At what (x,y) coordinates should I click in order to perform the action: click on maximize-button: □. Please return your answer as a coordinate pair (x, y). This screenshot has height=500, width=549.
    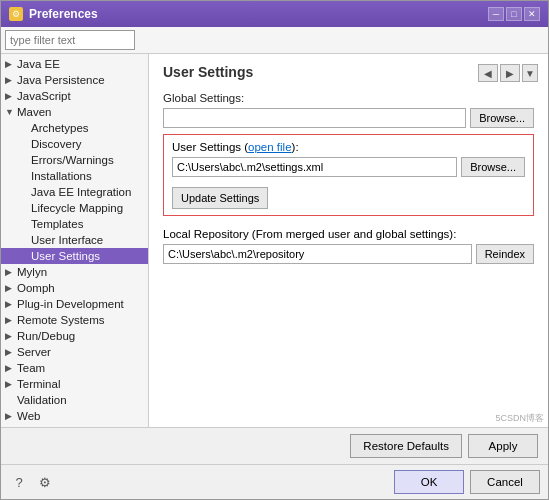
    Looking at the image, I should click on (514, 14).